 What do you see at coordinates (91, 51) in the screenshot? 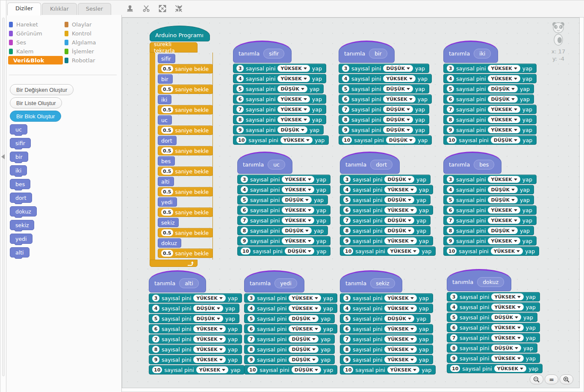
I see `category-i-lemler: İşlemler` at bounding box center [91, 51].